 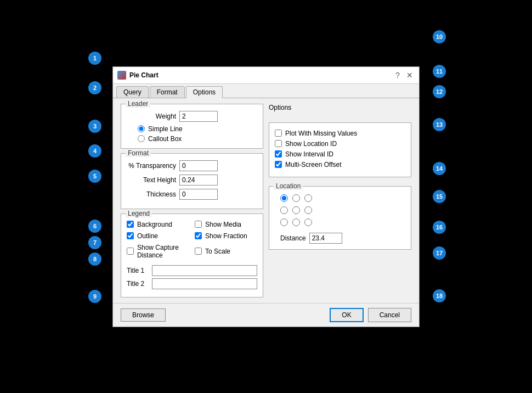 What do you see at coordinates (199, 236) in the screenshot?
I see `show-fraction-checkbox` at bounding box center [199, 236].